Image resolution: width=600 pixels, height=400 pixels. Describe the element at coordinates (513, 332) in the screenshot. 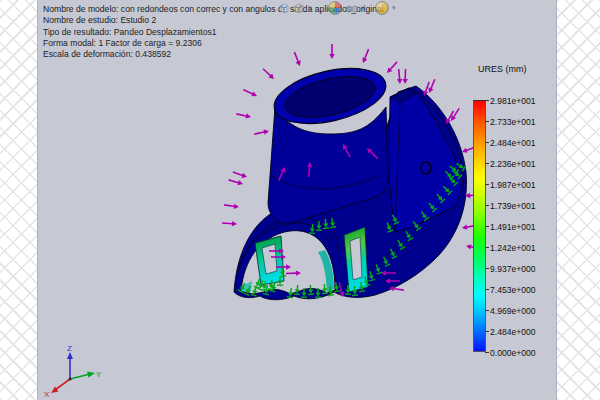

I see `legend-value: 2.484e+000` at that location.